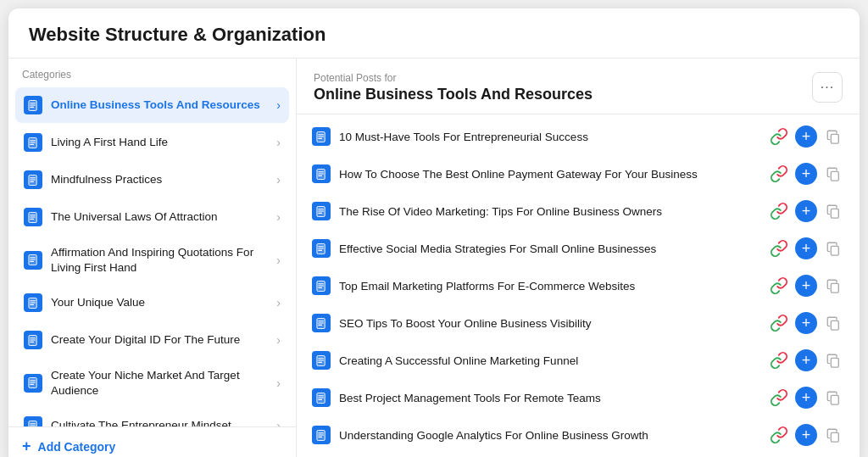  What do you see at coordinates (578, 360) in the screenshot?
I see `post-item: Creating A Successful Online Marketing F…` at bounding box center [578, 360].